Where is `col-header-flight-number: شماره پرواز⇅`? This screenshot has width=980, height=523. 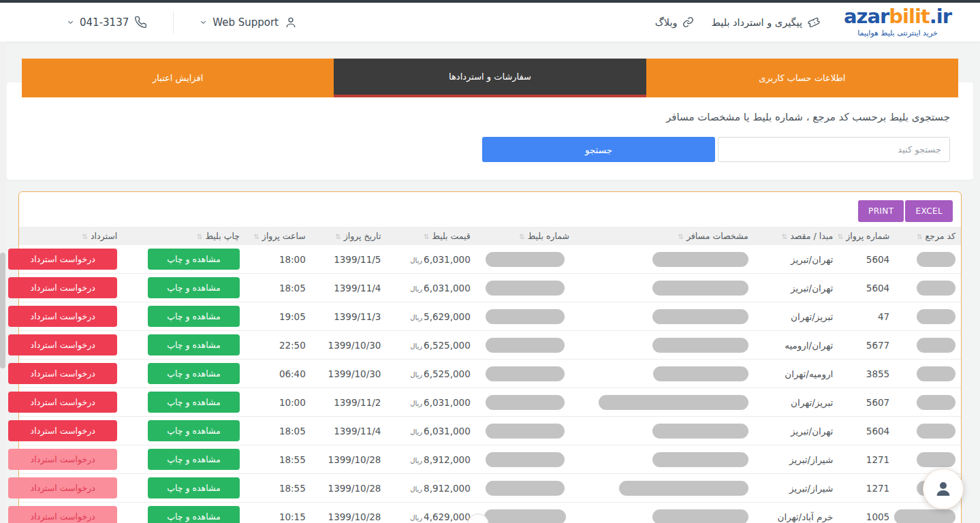
col-header-flight-number: شماره پرواز⇅ is located at coordinates (866, 236).